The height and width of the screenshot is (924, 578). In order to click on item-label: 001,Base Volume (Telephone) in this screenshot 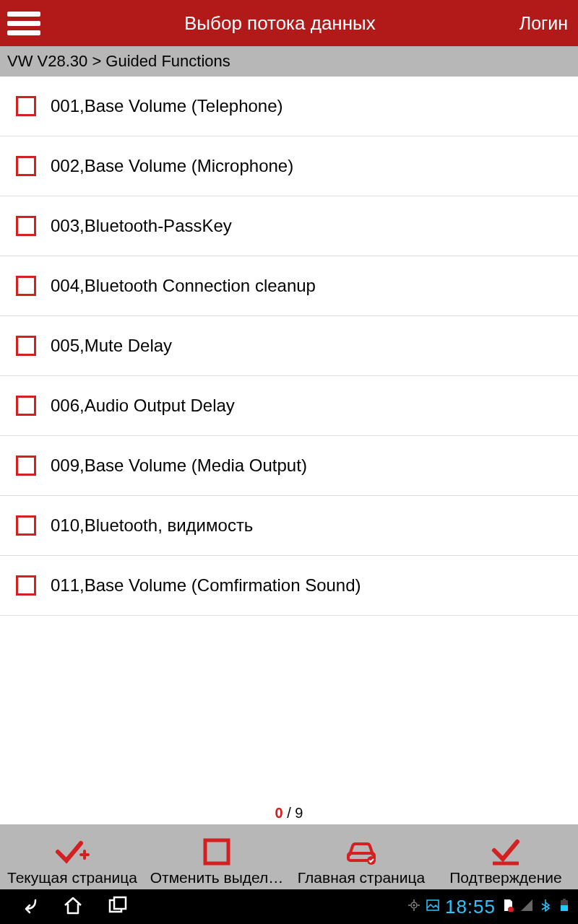, I will do `click(167, 106)`.